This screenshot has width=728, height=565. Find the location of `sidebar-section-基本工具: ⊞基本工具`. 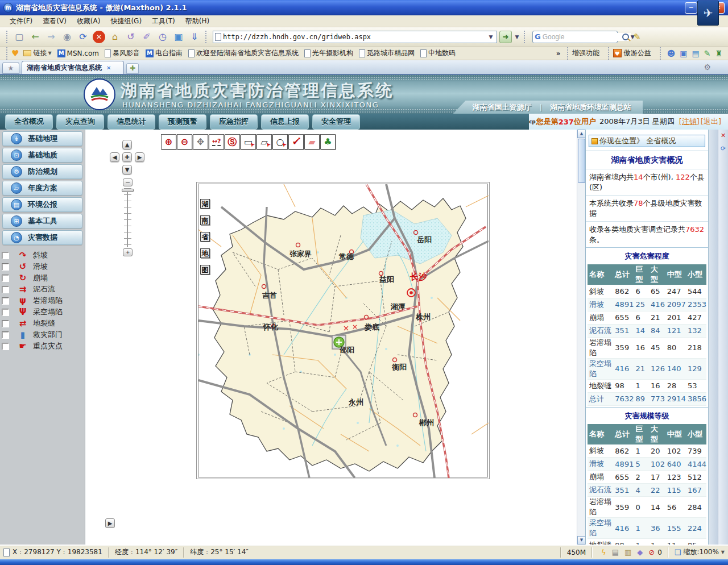

sidebar-section-基本工具: ⊞基本工具 is located at coordinates (42, 221).